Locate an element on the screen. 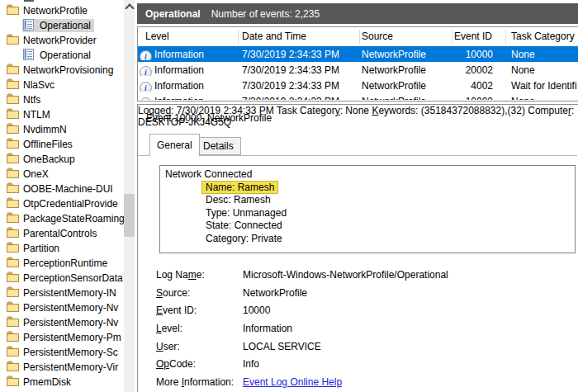 This screenshot has height=392, width=578. tree-item: PersistentMemory-Pm is located at coordinates (62, 338).